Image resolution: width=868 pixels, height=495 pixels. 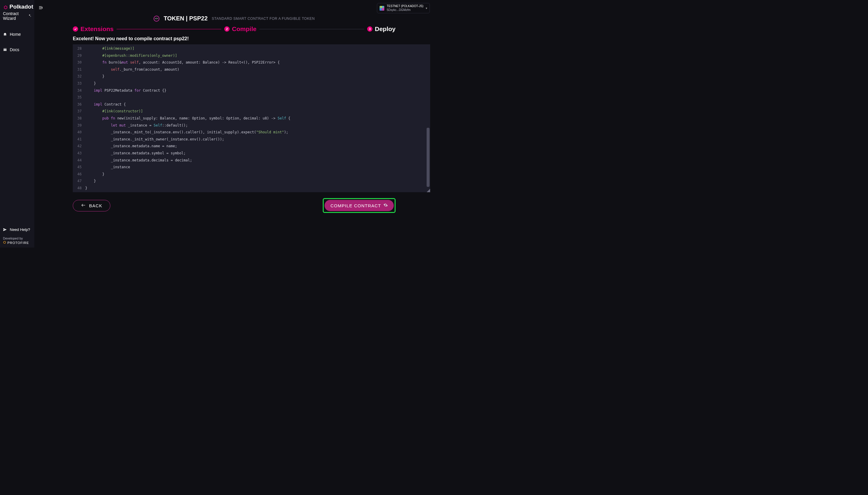 What do you see at coordinates (359, 205) in the screenshot?
I see `compile-contract-button: COMPILE CONTRACT` at bounding box center [359, 205].